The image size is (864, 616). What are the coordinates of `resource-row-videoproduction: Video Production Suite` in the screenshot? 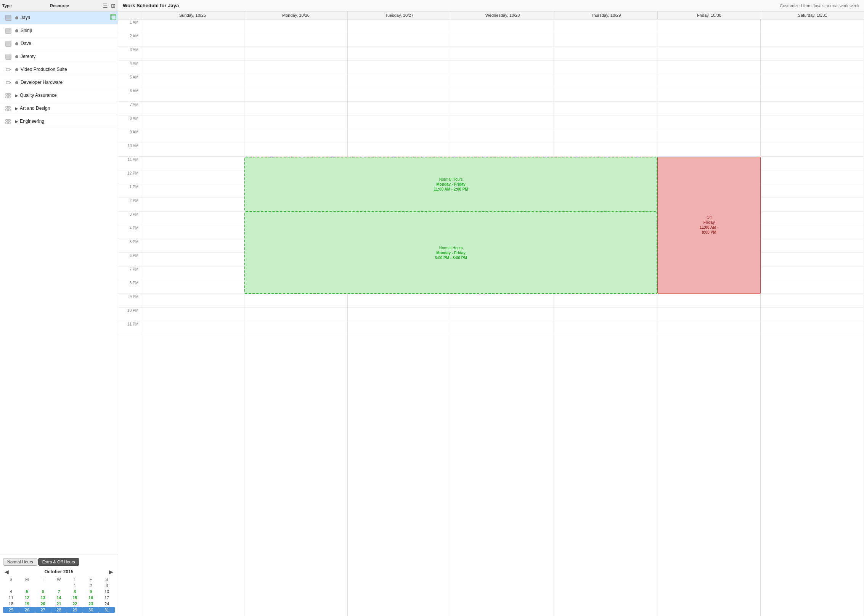 It's located at (59, 70).